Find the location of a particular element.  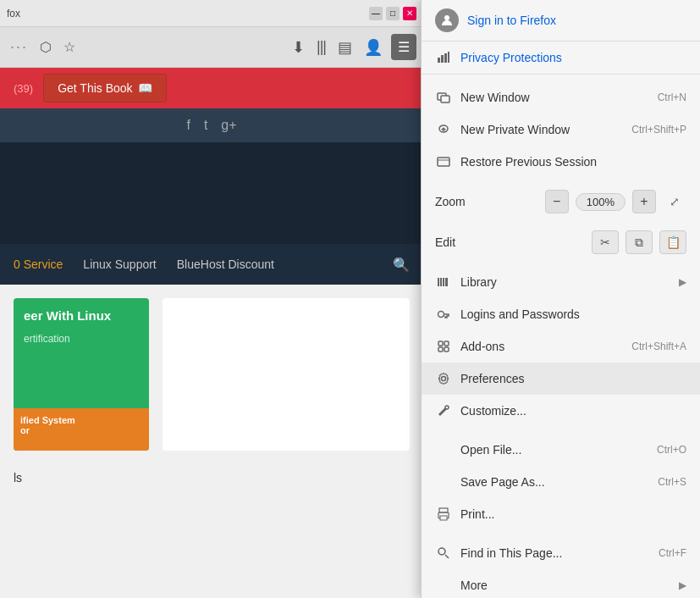

copy-button: ⧉ is located at coordinates (639, 242).